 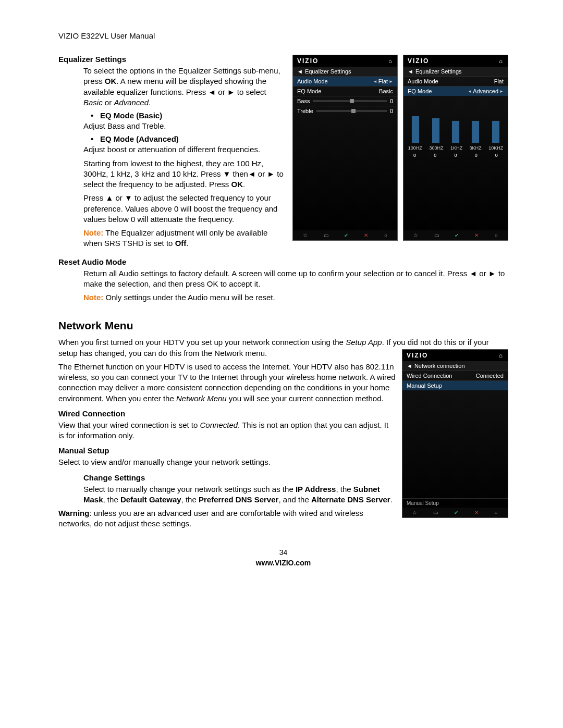 What do you see at coordinates (284, 262) in the screenshot?
I see `heading-reset-audio: Reset Audio Mode` at bounding box center [284, 262].